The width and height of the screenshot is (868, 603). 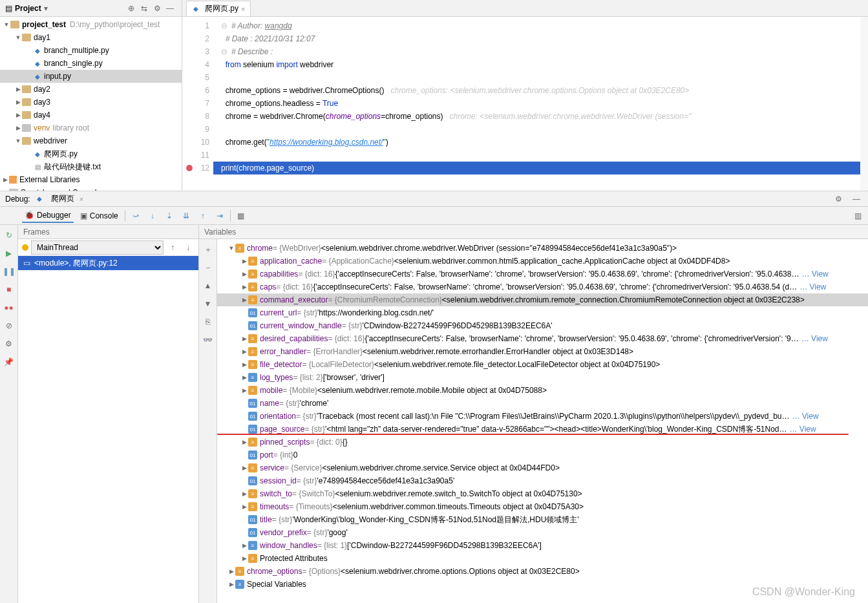 I want to click on tree-item: ▶day4, so click(x=90, y=115).